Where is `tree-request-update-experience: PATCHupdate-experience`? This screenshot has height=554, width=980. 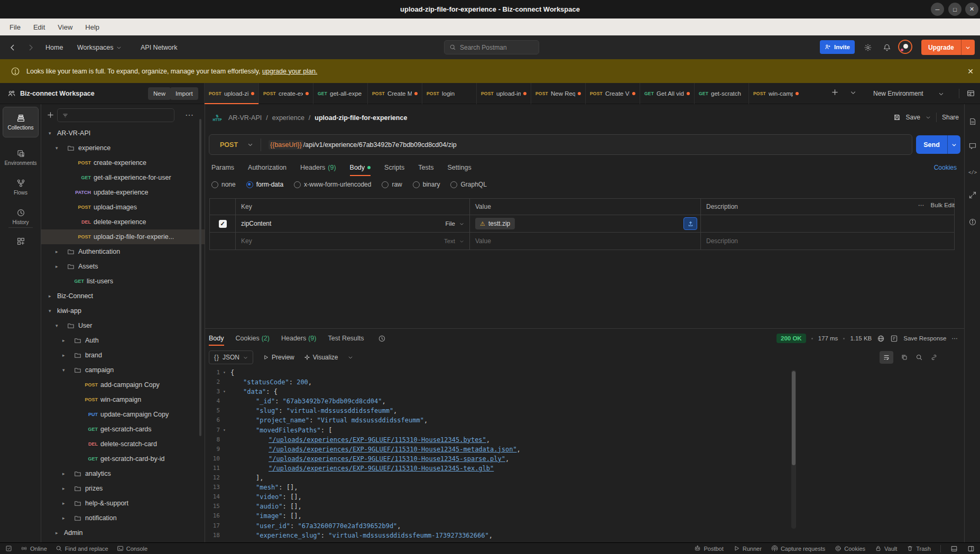 tree-request-update-experience: PATCHupdate-experience is located at coordinates (123, 192).